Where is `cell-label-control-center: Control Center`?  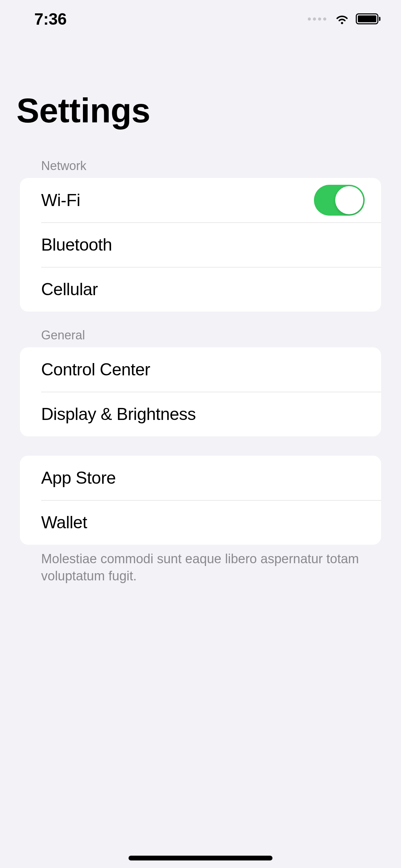
cell-label-control-center: Control Center is located at coordinates (96, 370).